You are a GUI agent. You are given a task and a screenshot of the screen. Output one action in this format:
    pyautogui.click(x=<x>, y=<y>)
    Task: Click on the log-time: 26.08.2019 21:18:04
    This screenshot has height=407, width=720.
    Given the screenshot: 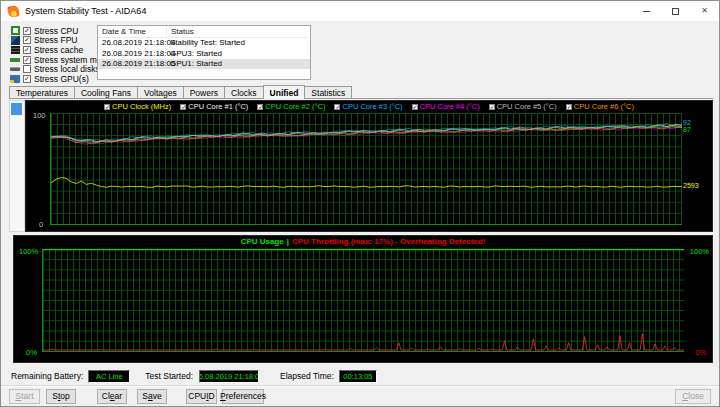 What is the action you would take?
    pyautogui.click(x=132, y=54)
    